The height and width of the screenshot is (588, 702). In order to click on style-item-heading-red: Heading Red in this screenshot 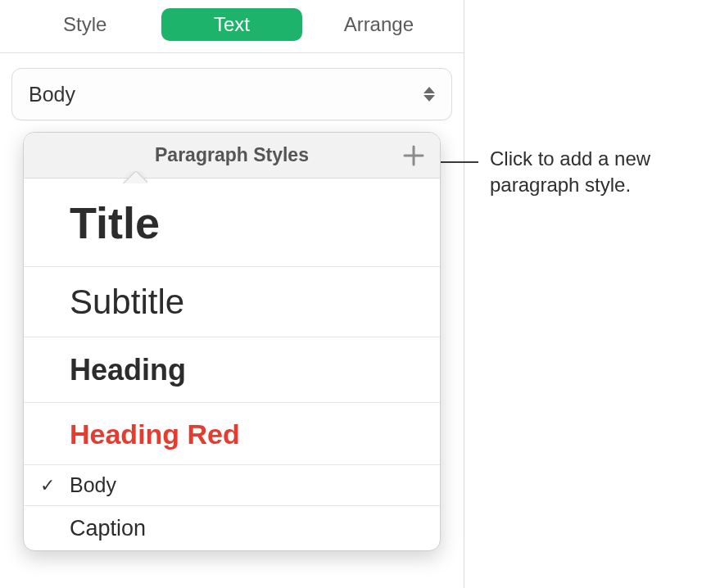, I will do `click(232, 434)`.